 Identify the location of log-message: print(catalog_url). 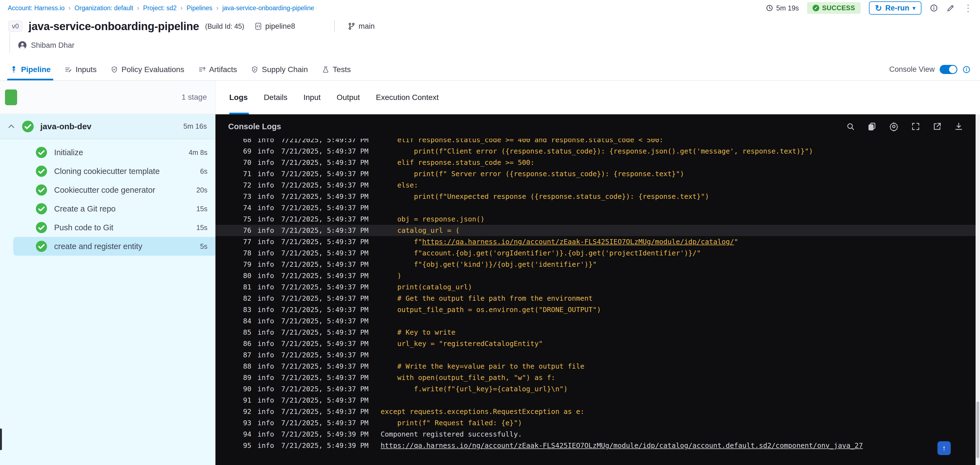
(426, 287).